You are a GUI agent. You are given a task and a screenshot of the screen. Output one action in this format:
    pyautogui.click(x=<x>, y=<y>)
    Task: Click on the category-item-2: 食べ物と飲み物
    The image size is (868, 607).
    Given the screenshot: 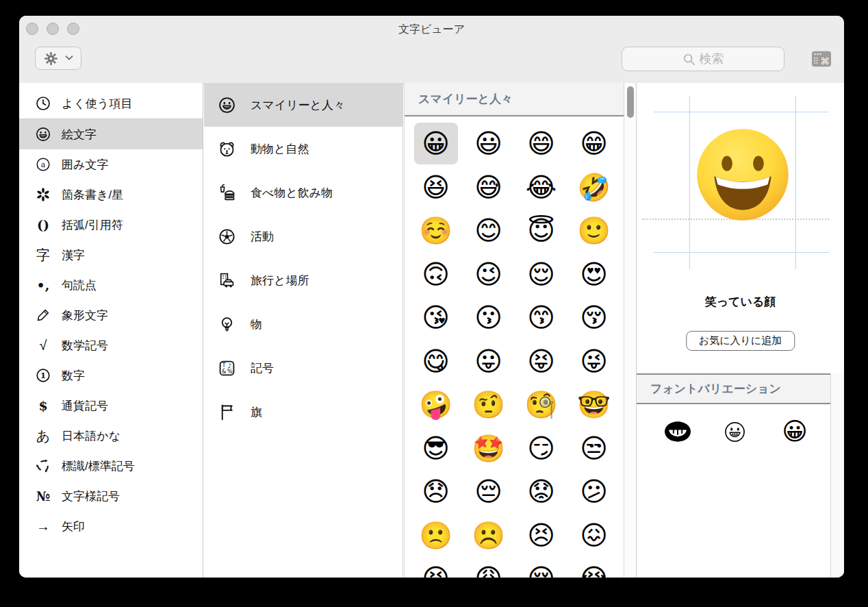 What is the action you would take?
    pyautogui.click(x=303, y=193)
    